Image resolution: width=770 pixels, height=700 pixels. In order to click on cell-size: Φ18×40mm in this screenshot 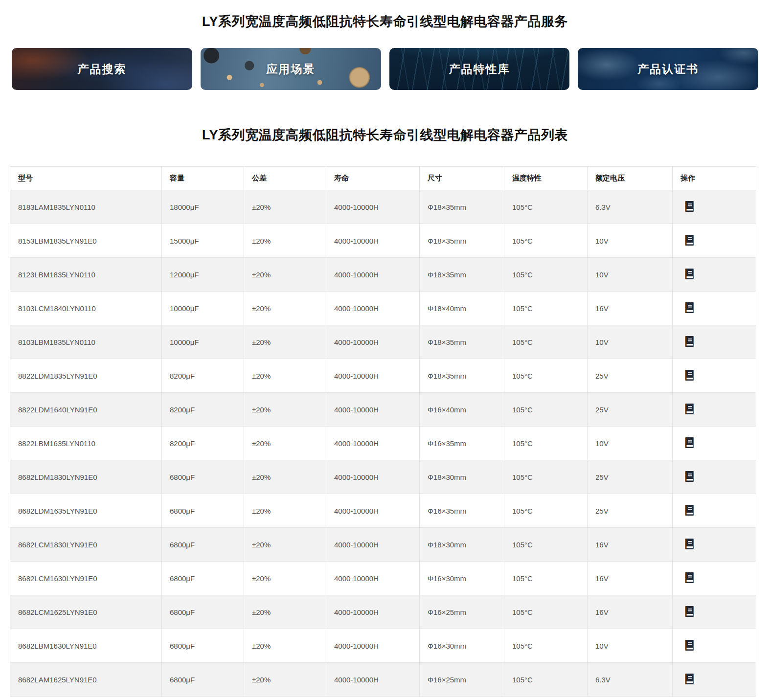, I will do `click(462, 308)`.